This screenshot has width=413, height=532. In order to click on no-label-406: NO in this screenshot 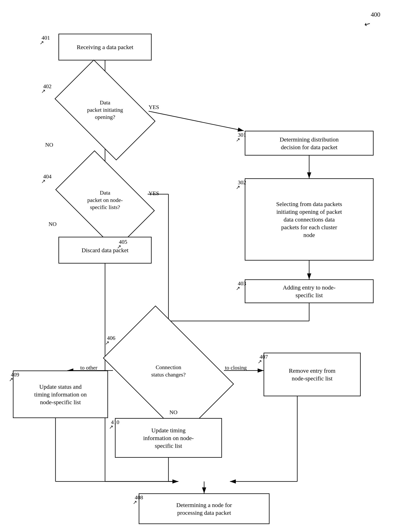, I will do `click(173, 412)`.